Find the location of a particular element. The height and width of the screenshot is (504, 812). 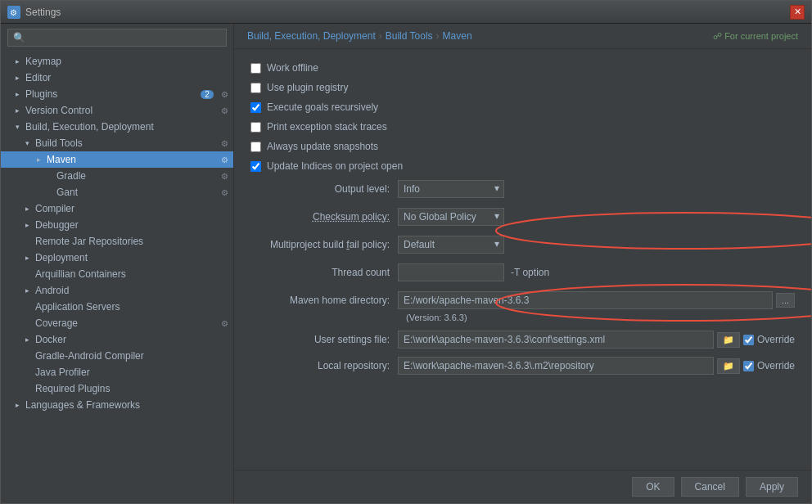

sidebar-item-compiler: Compiler is located at coordinates (117, 209).